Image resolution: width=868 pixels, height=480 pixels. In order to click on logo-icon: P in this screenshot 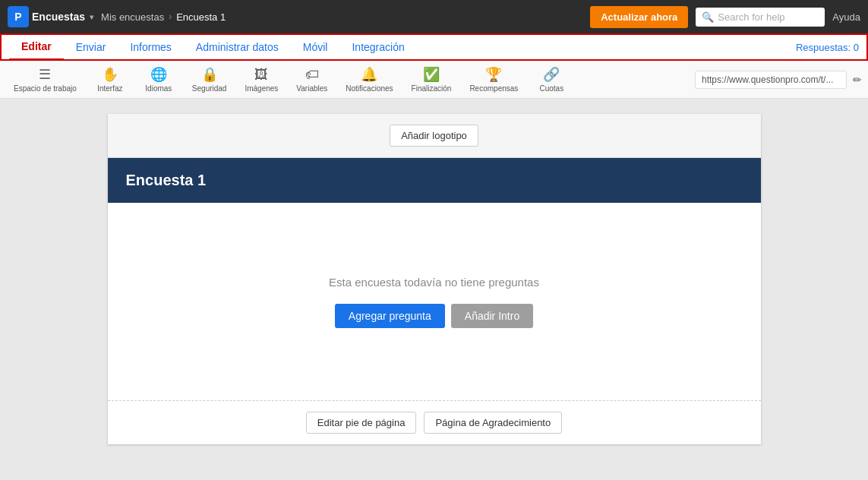, I will do `click(18, 17)`.